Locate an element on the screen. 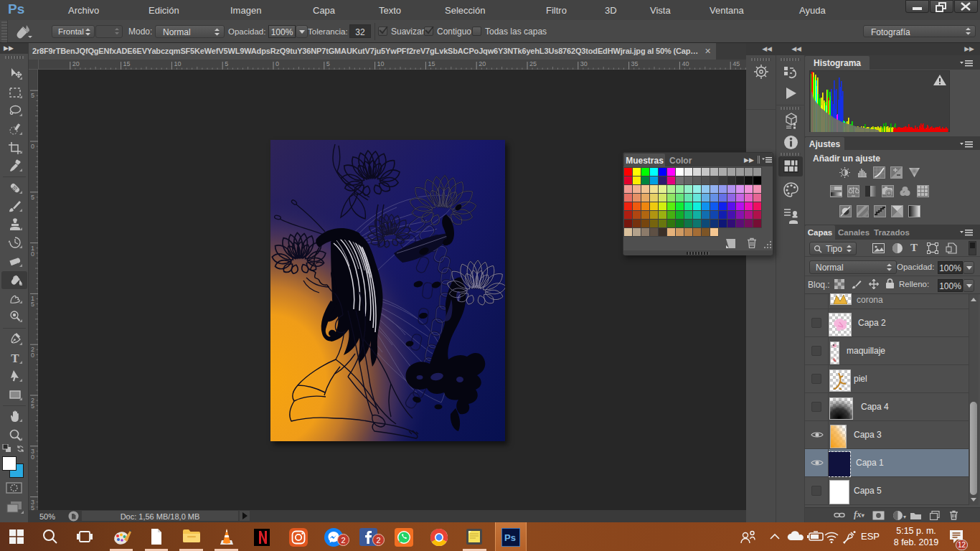 The height and width of the screenshot is (551, 980). svg-text: T is located at coordinates (15, 359).